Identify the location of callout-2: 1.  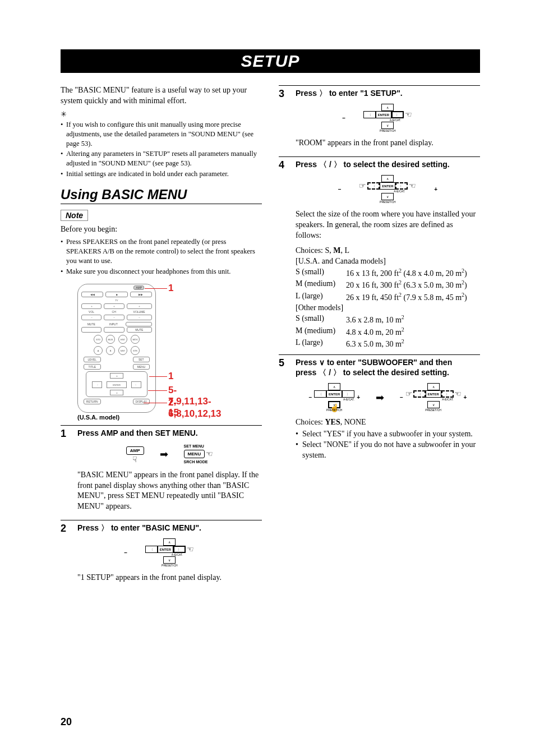
(170, 376).